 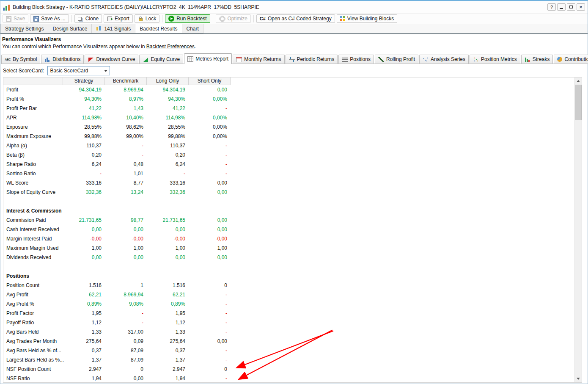 I want to click on streaks-icon, so click(x=528, y=59).